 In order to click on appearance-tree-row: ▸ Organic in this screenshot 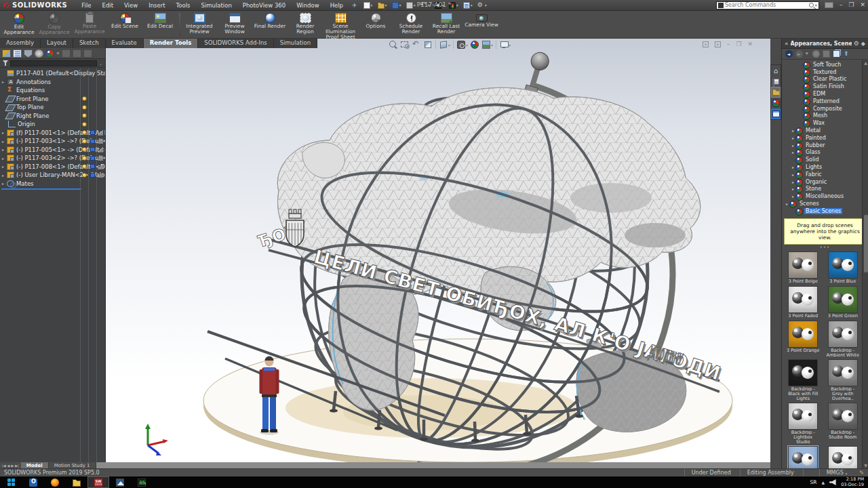, I will do `click(825, 182)`.